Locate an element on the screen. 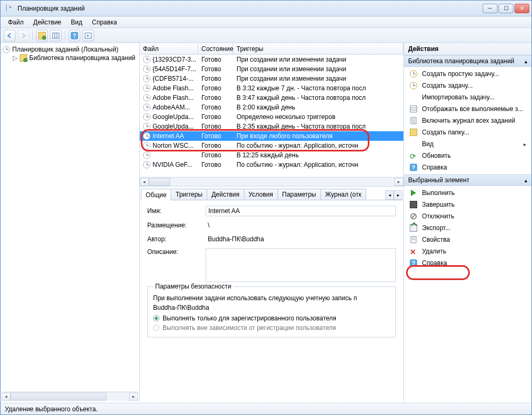 Image resolution: width=532 pixels, height=415 pixels. cell-file: NVIDIA GeF... is located at coordinates (172, 165).